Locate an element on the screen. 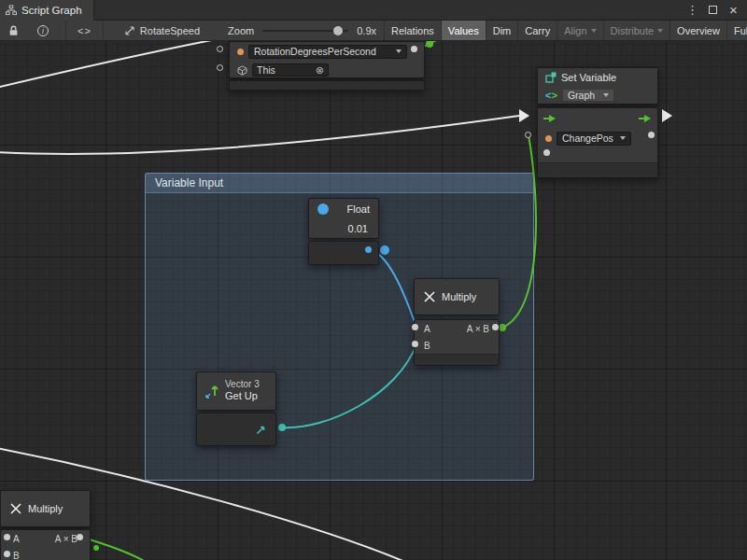  zoom-label: Zoom is located at coordinates (241, 31).